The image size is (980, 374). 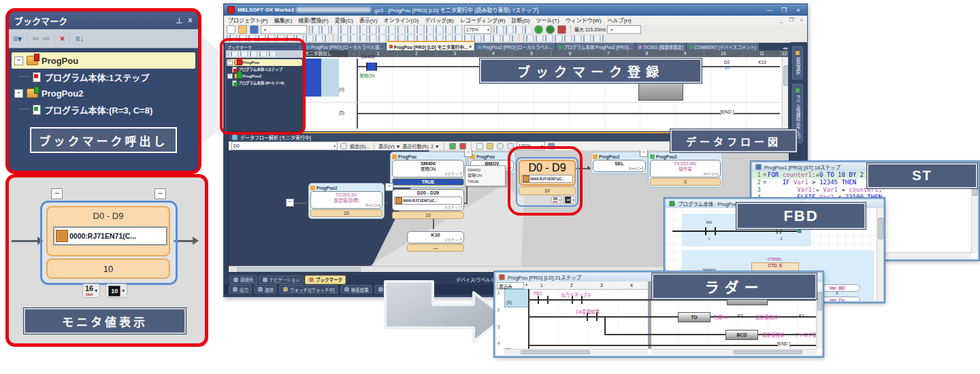 I want to click on tree-item-body1: プログラム本体:1ステップ, so click(x=103, y=77).